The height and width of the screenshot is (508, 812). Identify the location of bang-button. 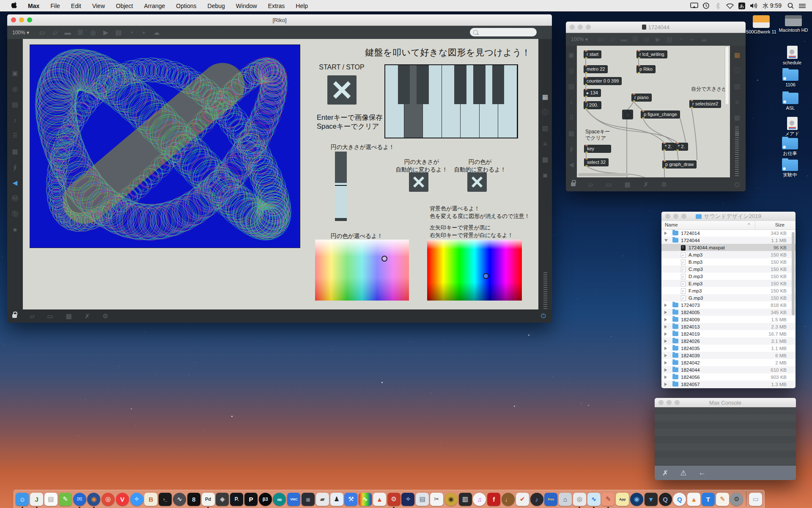
(628, 114).